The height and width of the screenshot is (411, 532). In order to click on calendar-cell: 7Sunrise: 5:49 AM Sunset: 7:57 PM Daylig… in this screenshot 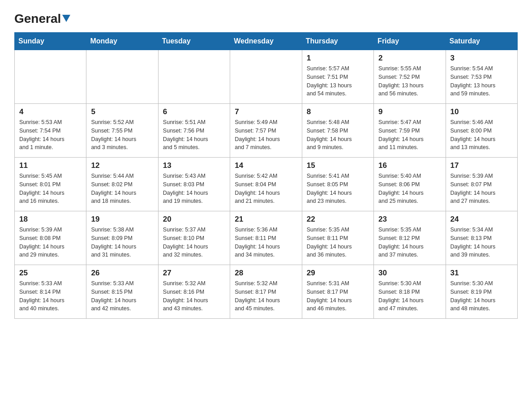, I will do `click(266, 131)`.